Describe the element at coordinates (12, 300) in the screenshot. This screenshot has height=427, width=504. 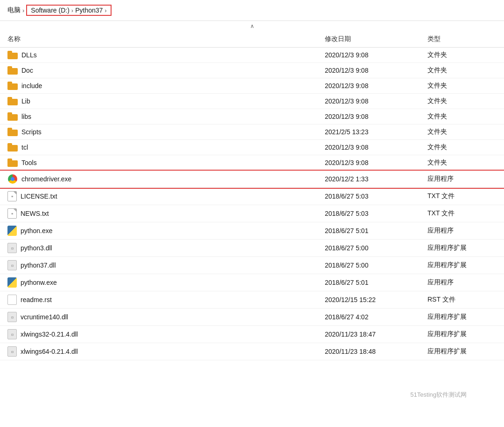
I see `generic-file-icon` at that location.